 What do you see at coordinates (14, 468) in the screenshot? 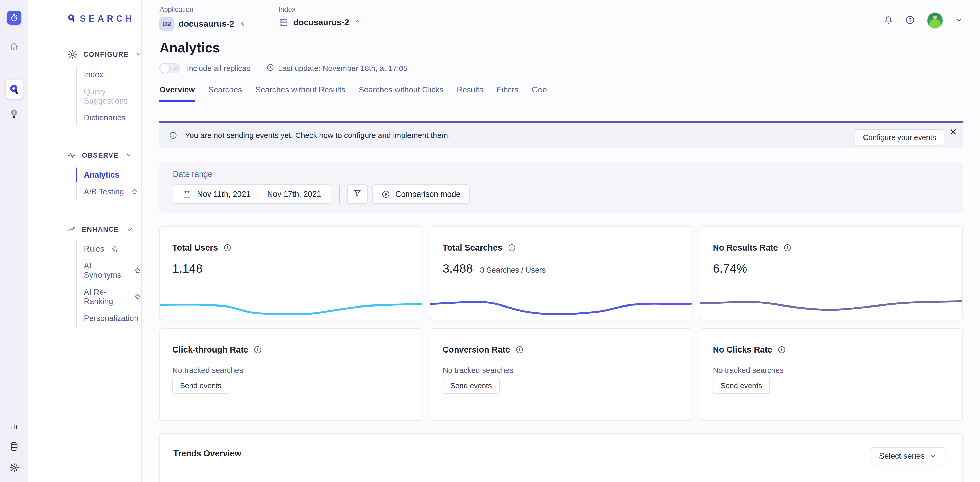
I see `rail-settings-button` at bounding box center [14, 468].